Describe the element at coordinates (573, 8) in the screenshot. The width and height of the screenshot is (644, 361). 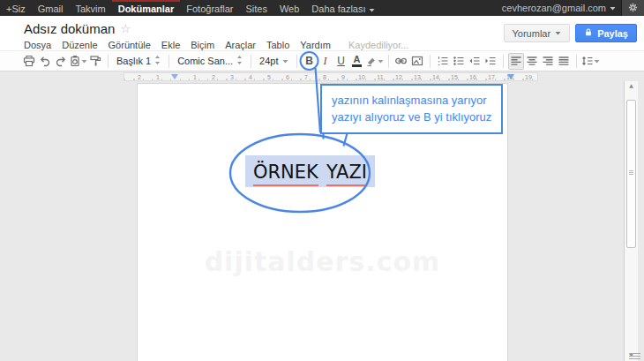
I see `topbar-right: cevherozan@gmail.com` at that location.